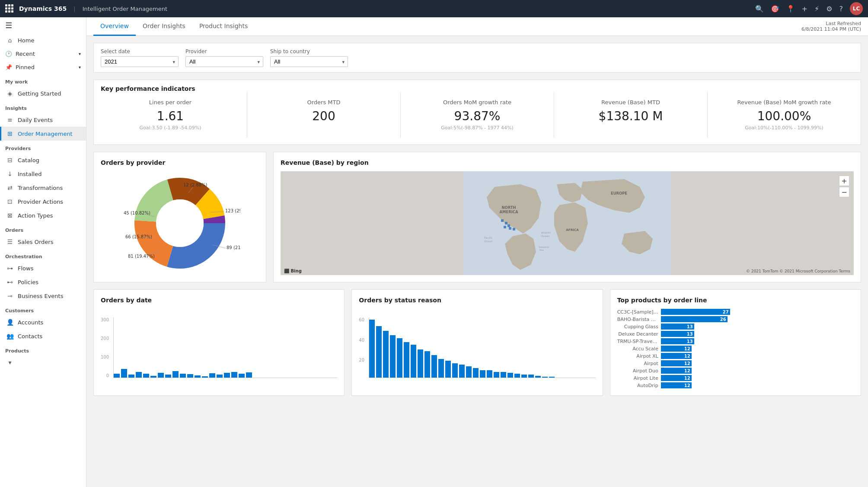  Describe the element at coordinates (43, 134) in the screenshot. I see `sidebar-item-order-management: ⊞ Order Management` at that location.